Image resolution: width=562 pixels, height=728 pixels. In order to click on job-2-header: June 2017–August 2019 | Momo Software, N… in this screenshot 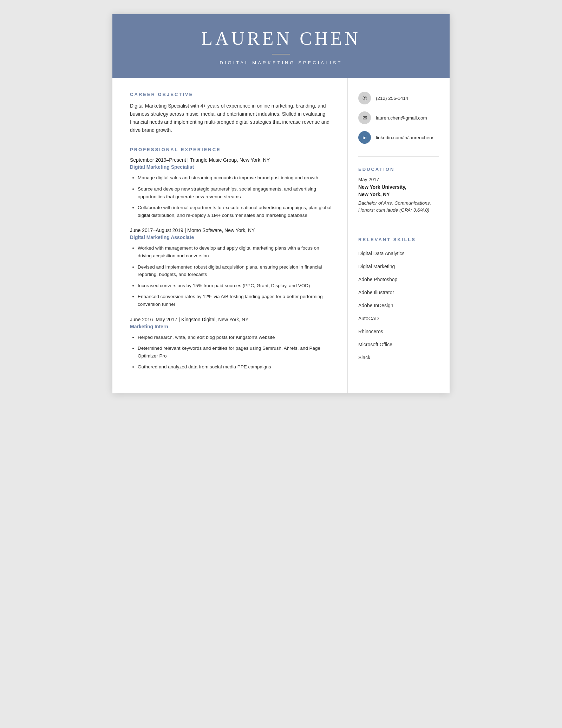, I will do `click(231, 230)`.